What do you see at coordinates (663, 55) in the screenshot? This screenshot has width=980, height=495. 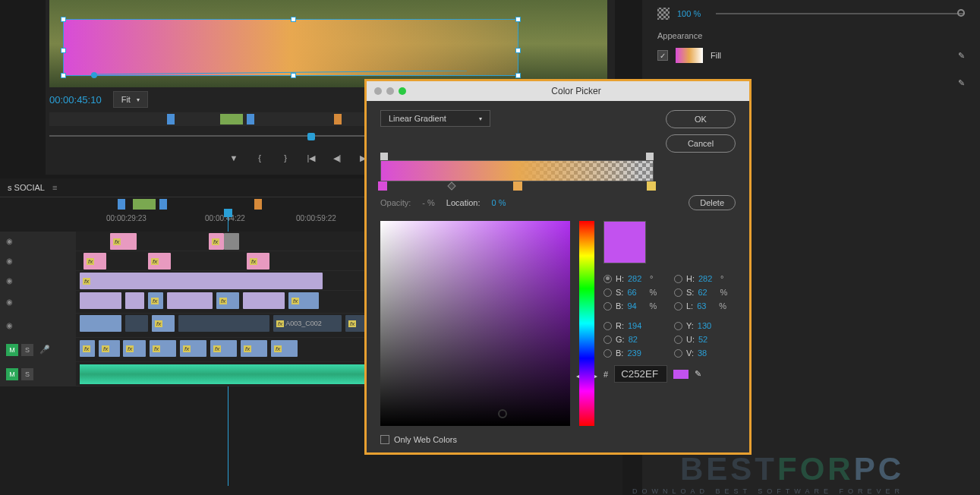 I see `fill-checkbox: ✓` at bounding box center [663, 55].